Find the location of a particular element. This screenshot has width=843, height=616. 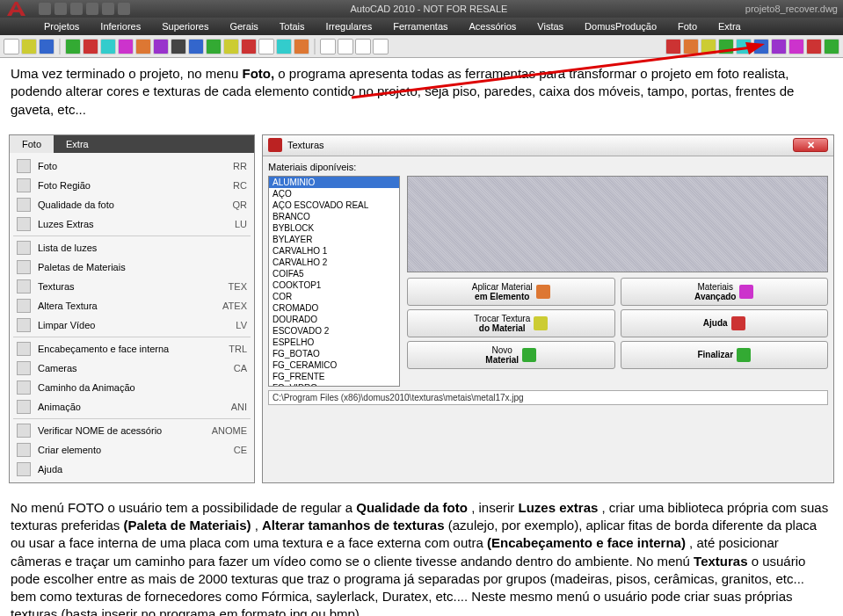

tab-foto: Foto is located at coordinates (32, 144).